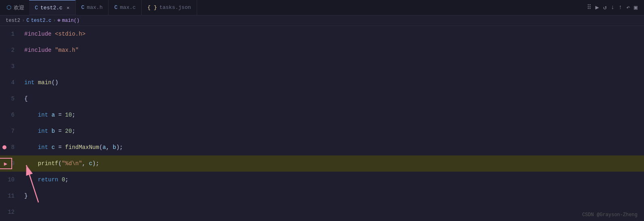 This screenshot has height=221, width=644. What do you see at coordinates (23, 21) in the screenshot?
I see `breadcrumb-sep-1: ›` at bounding box center [23, 21].